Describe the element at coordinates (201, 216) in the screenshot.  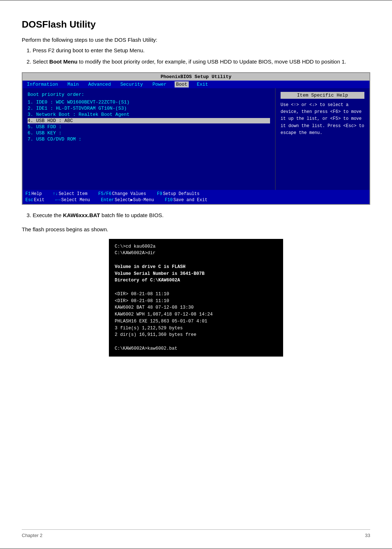
I see `steps-list-2: Execute the KAW6xxx.BAT batch file to up…` at that location.